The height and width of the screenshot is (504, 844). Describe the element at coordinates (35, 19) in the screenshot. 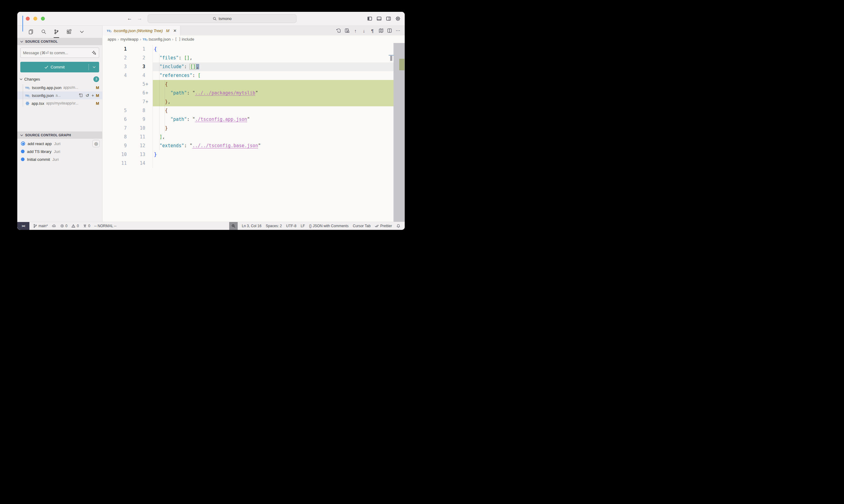

I see `minimize-window-button` at that location.